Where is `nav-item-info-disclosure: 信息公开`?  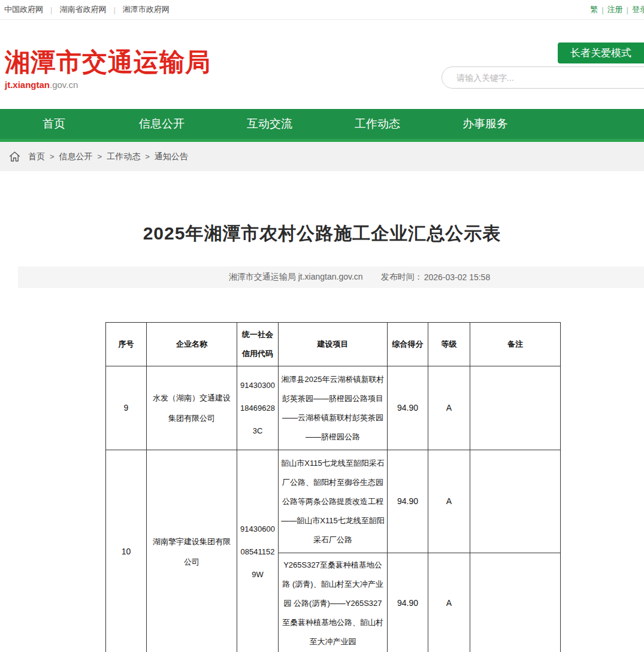
nav-item-info-disclosure: 信息公开 is located at coordinates (162, 124).